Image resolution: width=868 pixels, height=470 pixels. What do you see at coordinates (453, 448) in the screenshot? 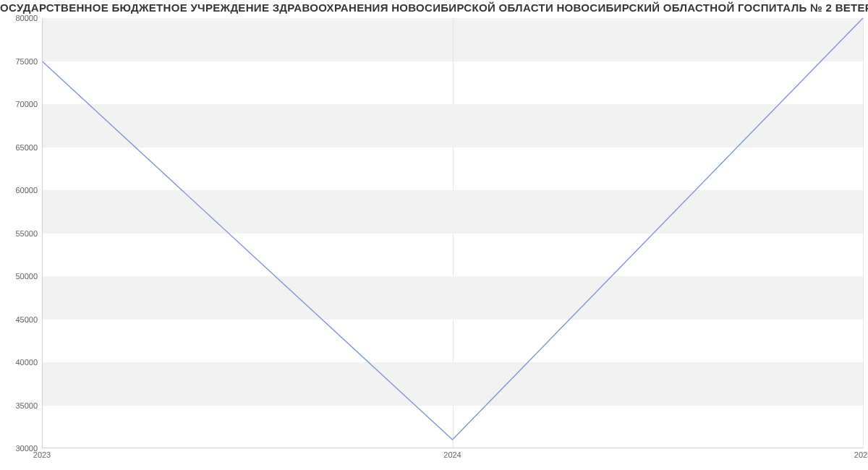
I see `x-axis-line` at bounding box center [453, 448].